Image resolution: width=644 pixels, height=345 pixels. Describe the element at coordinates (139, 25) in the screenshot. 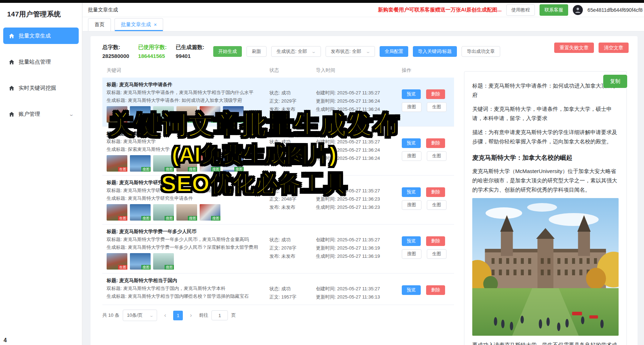

I see `tab-batch-article-generation: 批量文章生成 ×` at that location.